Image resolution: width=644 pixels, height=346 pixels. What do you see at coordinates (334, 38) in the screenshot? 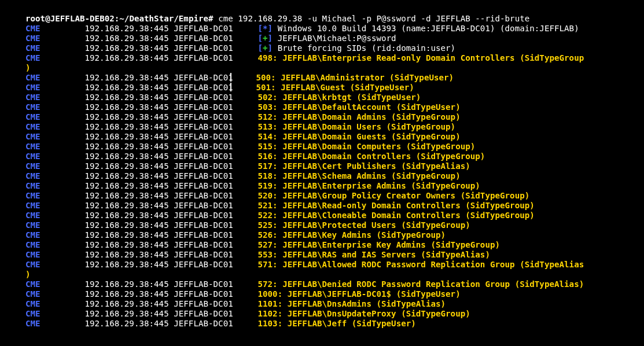
I see `info-line: CME 192.168.29.38:445 JEFFLAB-DC01 [+] J…` at bounding box center [334, 38].